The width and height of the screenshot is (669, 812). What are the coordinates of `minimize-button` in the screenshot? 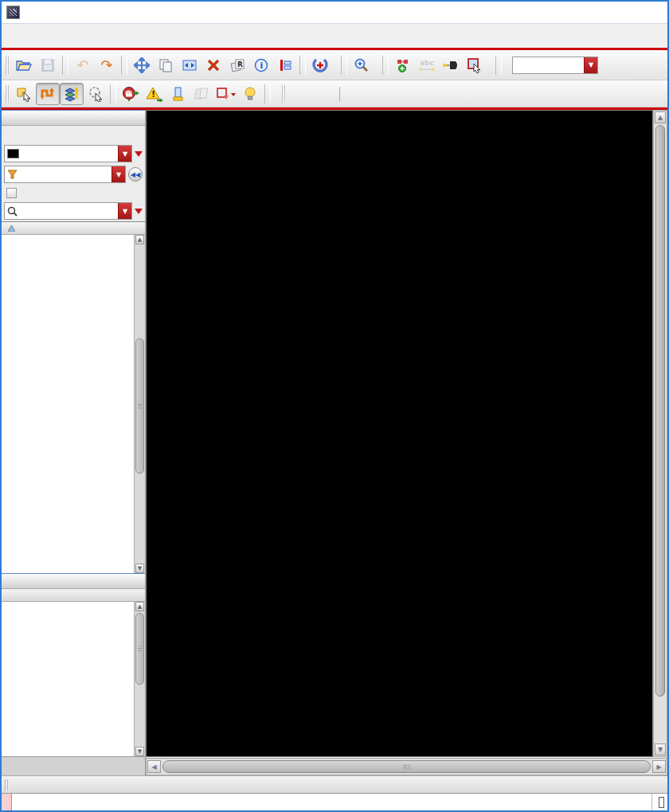 It's located at (604, 13).